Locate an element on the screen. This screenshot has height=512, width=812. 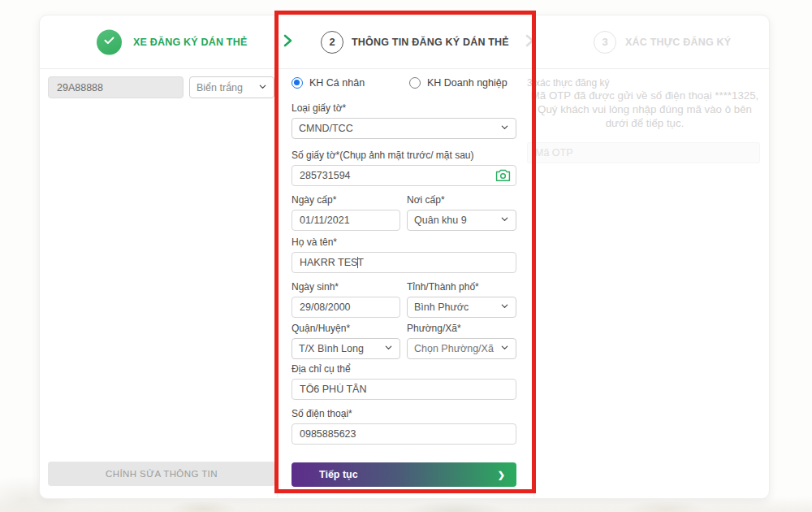
continue-button: Tiếp tục ❯ is located at coordinates (404, 475).